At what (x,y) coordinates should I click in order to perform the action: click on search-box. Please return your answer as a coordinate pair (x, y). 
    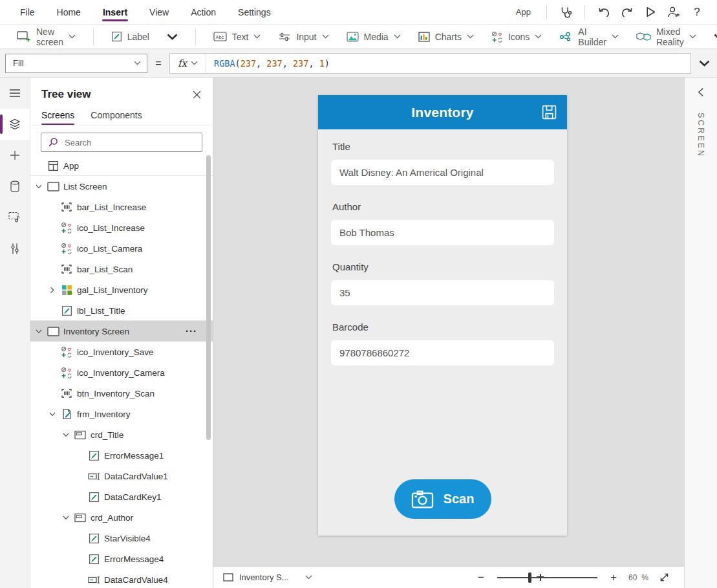
    Looking at the image, I should click on (122, 142).